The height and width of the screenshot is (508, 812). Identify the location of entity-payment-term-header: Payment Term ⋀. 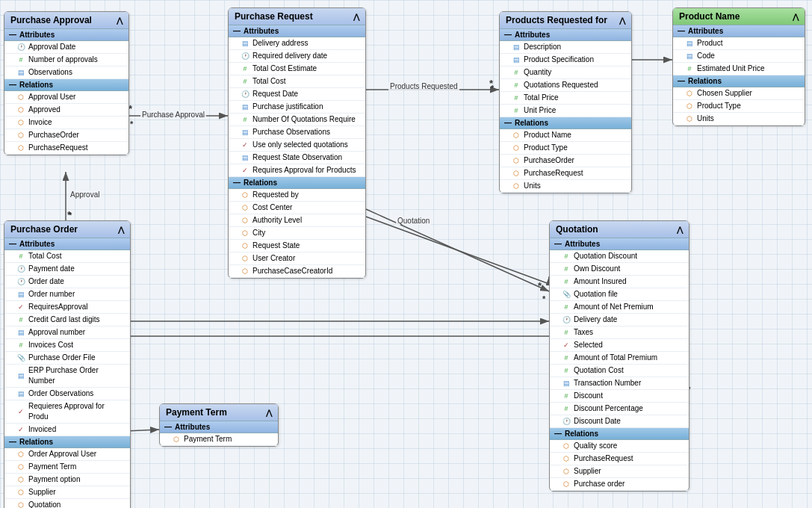
(219, 412).